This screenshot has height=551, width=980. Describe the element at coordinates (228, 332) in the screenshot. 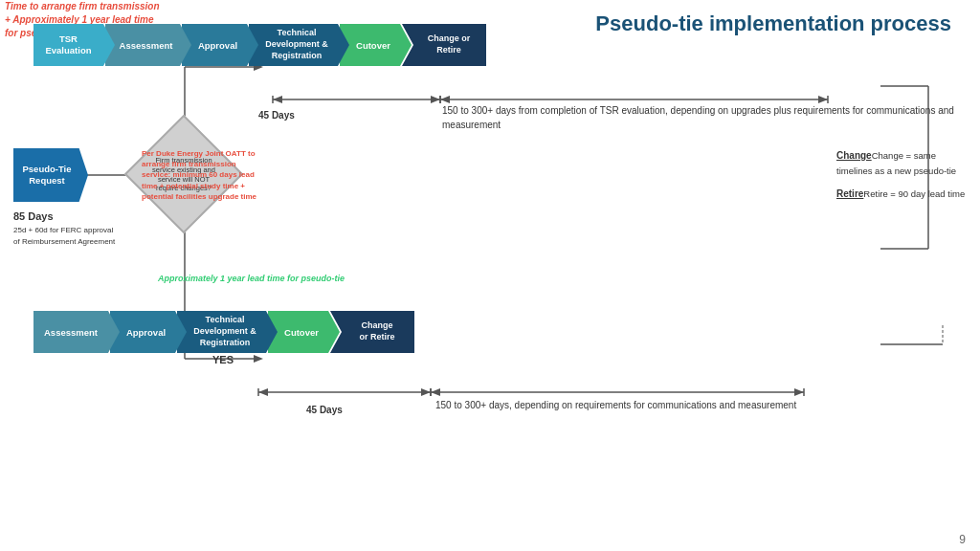

I see `step-techdev-bottom: Technical Development & Registration` at that location.